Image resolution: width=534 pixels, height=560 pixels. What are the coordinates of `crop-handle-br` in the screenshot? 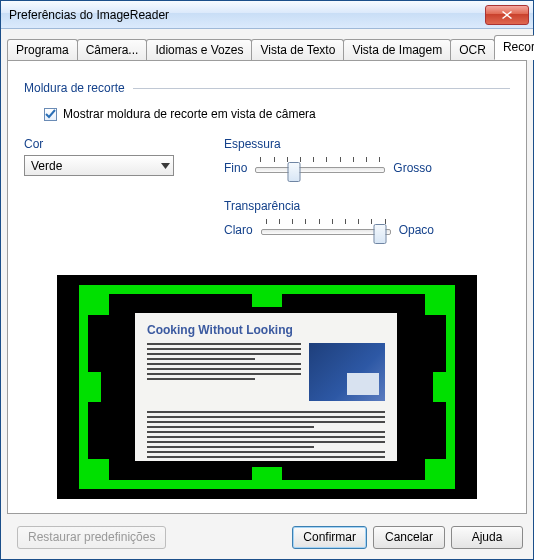 It's located at (440, 474).